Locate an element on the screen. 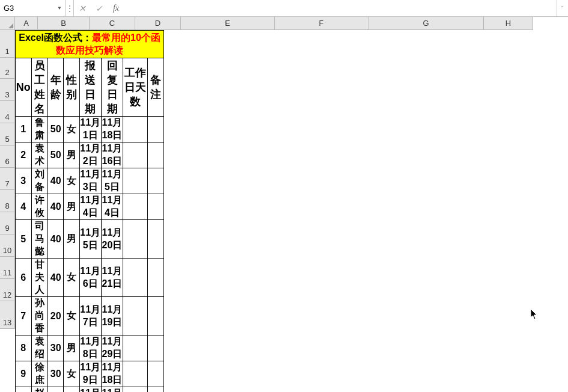  expand-formula-icon: ˅ is located at coordinates (562, 8).